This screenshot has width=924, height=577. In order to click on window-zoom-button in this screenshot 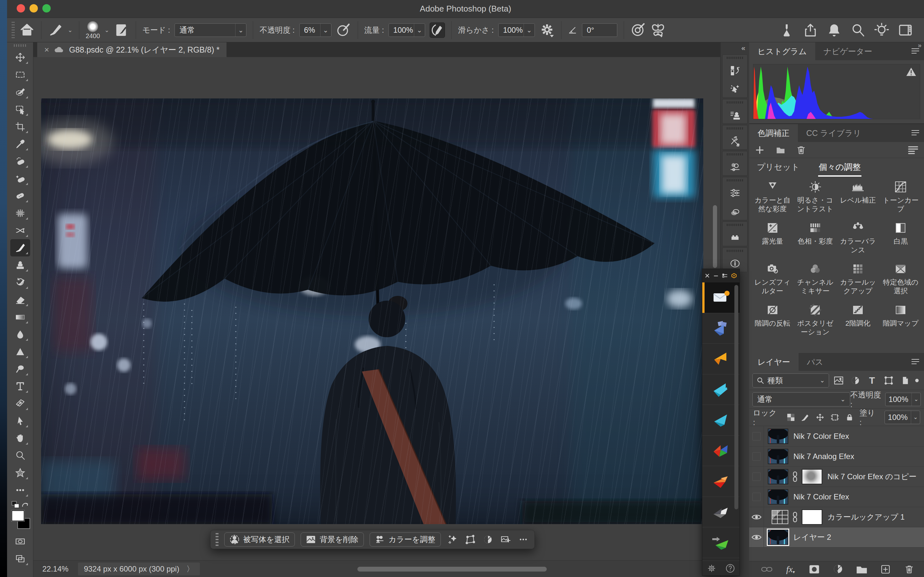, I will do `click(47, 8)`.